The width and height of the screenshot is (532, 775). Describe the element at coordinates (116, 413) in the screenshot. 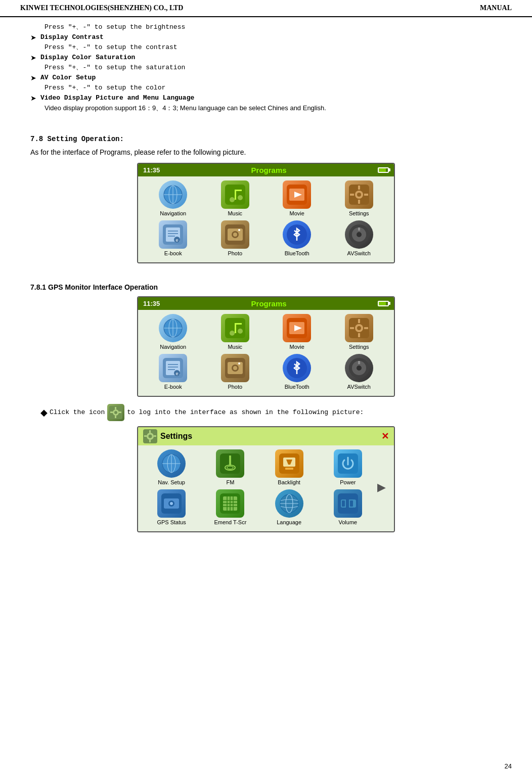

I see `settings-click-icon` at that location.